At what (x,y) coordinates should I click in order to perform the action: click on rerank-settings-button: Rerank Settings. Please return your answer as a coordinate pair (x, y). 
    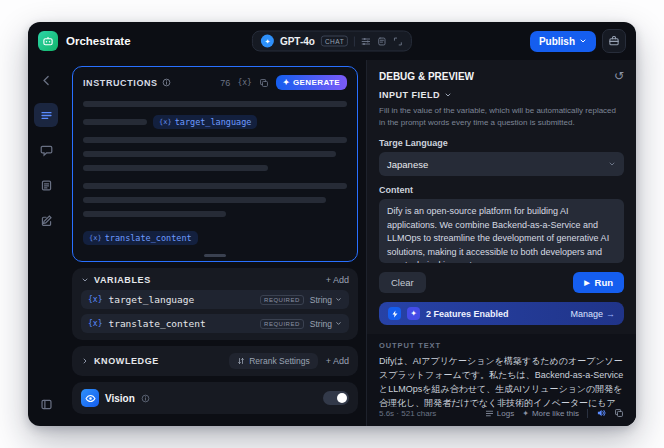
    Looking at the image, I should click on (273, 361).